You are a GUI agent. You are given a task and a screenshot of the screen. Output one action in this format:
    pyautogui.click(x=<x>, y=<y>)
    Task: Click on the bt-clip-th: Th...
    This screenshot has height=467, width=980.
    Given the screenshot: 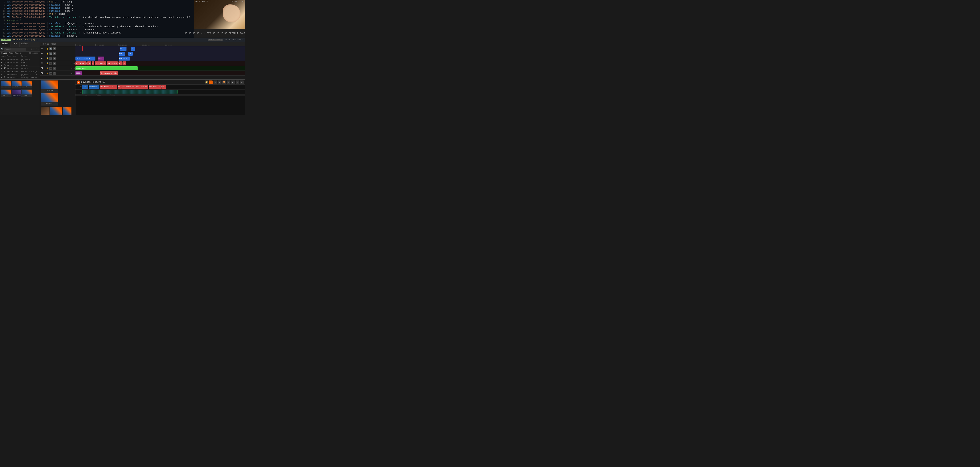 What is the action you would take?
    pyautogui.click(x=119, y=87)
    